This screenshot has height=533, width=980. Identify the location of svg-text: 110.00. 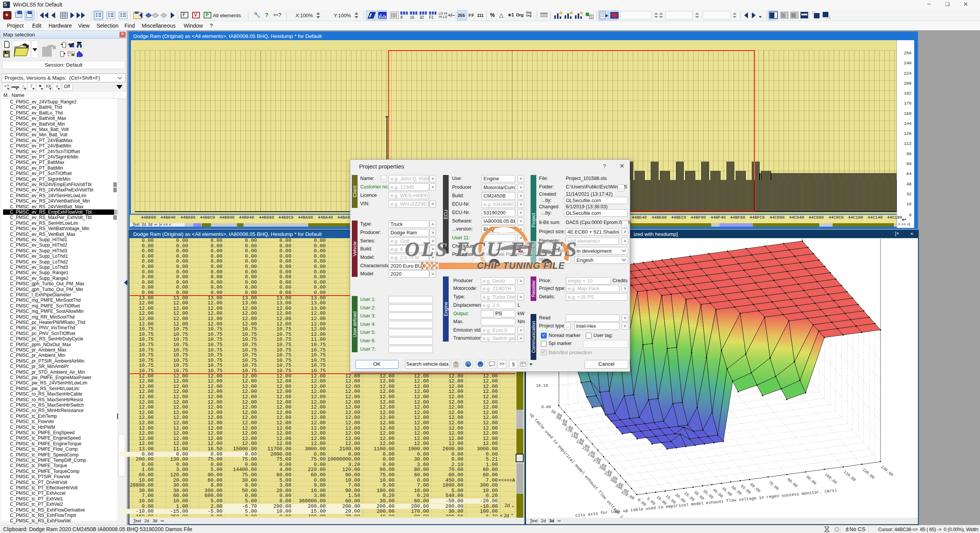
(850, 476).